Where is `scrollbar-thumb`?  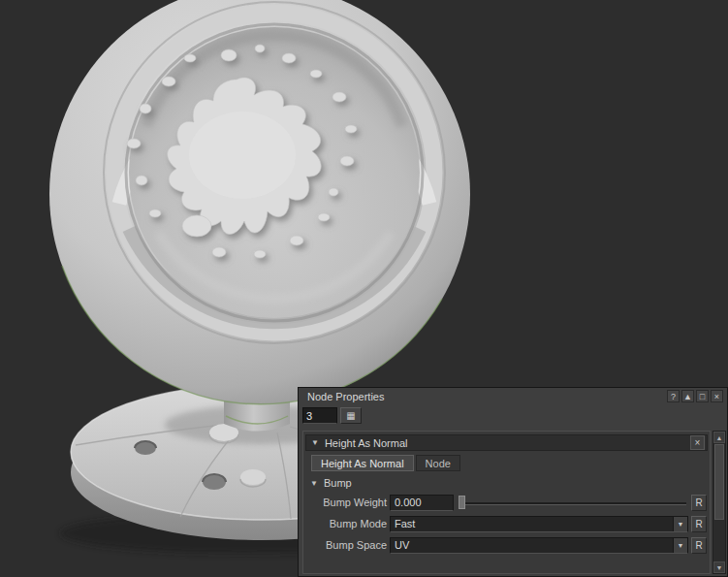
scrollbar-thumb is located at coordinates (719, 482).